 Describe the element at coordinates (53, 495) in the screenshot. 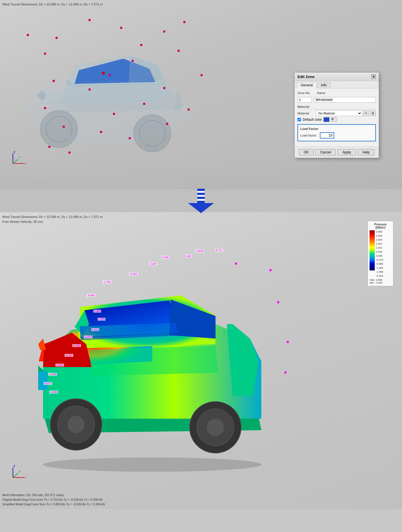

I see `mesh-info: Mesh Information: 251 138 cells, 291 671…` at that location.